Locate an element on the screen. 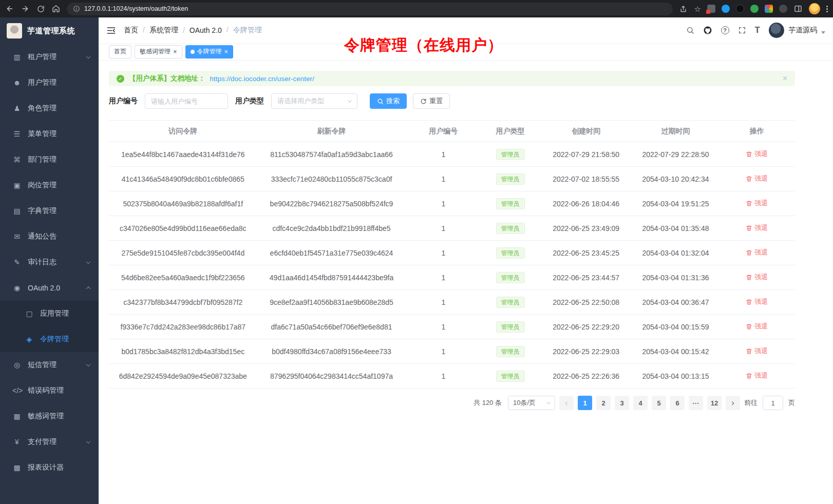 This screenshot has height=504, width=833. page-button: ··· is located at coordinates (696, 403).